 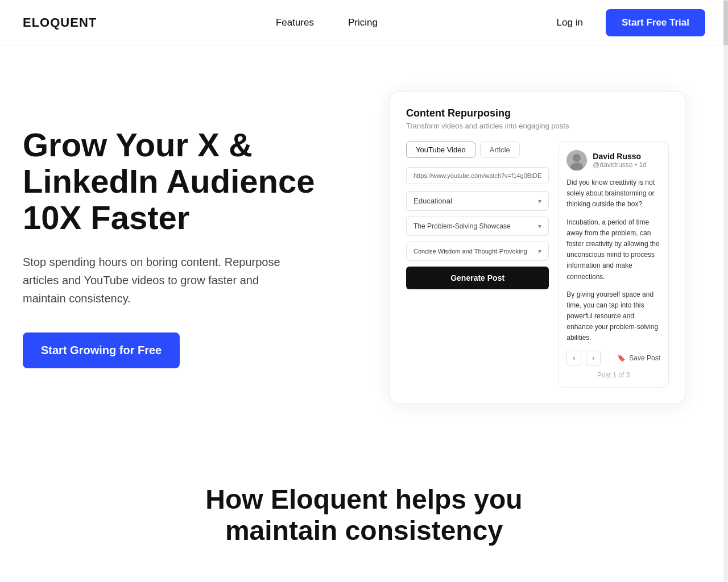 What do you see at coordinates (101, 350) in the screenshot?
I see `hero-cta-button: Start Growing for Free` at bounding box center [101, 350].